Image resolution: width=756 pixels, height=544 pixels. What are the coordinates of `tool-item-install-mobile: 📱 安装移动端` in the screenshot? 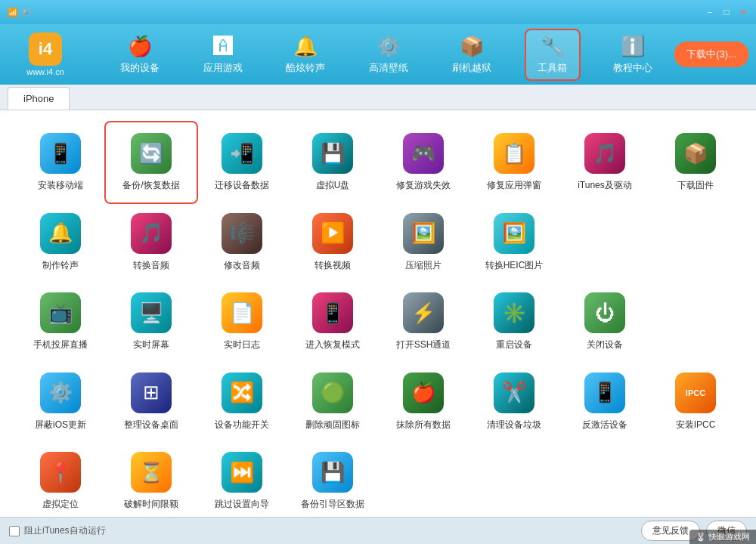 It's located at (60, 162).